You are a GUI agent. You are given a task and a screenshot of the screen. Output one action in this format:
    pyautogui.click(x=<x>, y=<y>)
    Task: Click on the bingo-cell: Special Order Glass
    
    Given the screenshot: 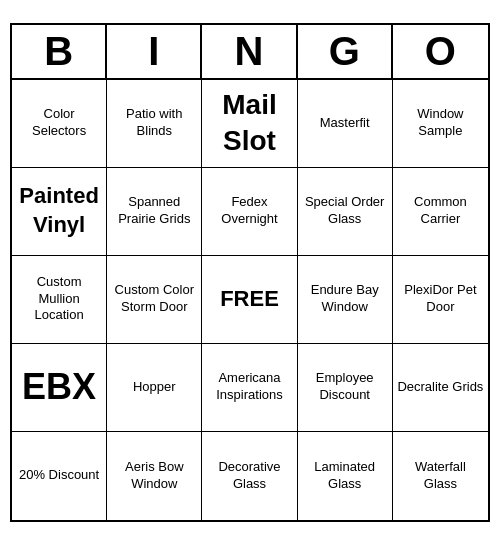 What is the action you would take?
    pyautogui.click(x=346, y=212)
    